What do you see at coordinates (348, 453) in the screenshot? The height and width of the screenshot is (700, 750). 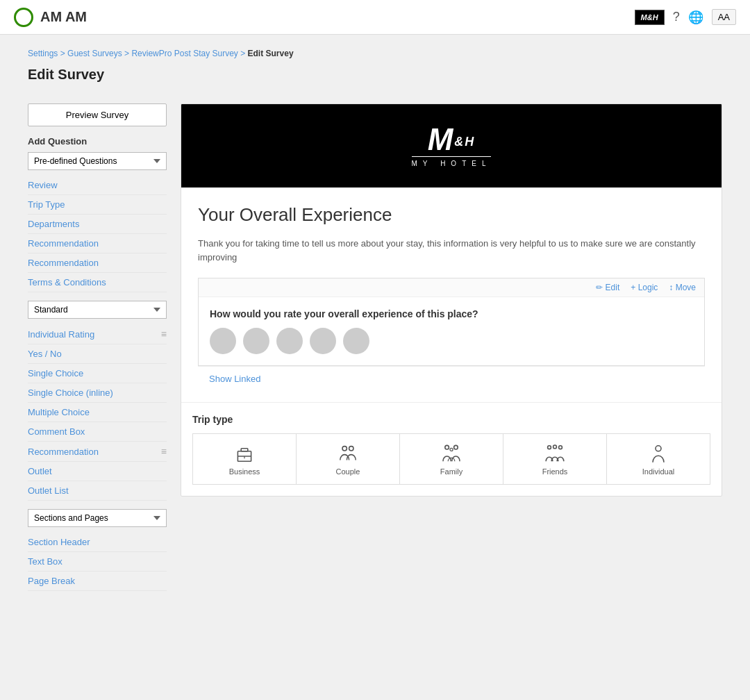 I see `couple-icon` at bounding box center [348, 453].